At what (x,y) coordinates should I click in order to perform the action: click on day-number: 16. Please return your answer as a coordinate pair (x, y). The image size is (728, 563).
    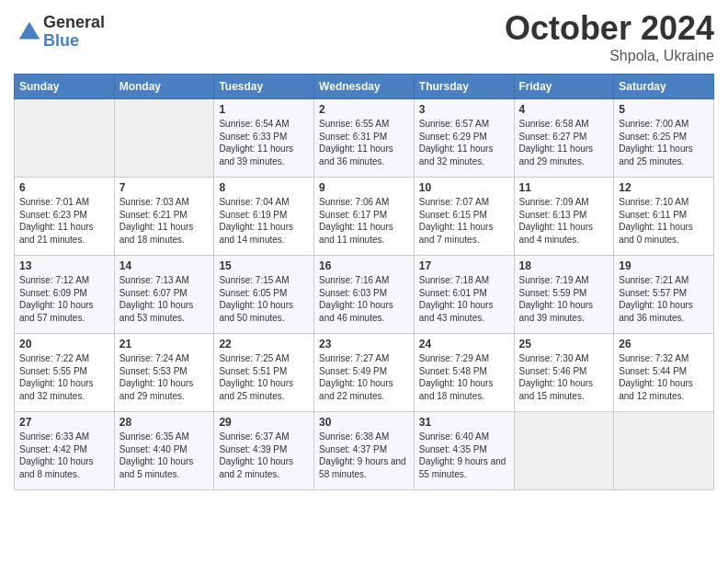
    Looking at the image, I should click on (364, 266).